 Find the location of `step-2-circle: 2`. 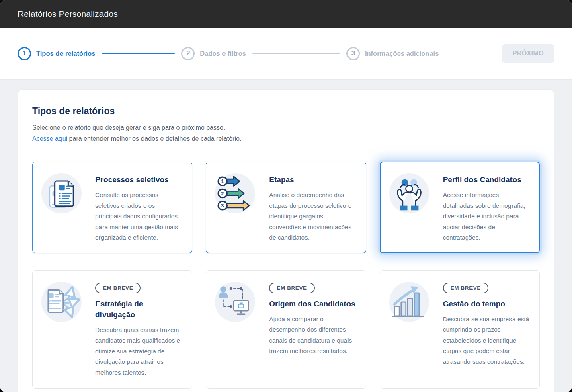

step-2-circle: 2 is located at coordinates (188, 54).